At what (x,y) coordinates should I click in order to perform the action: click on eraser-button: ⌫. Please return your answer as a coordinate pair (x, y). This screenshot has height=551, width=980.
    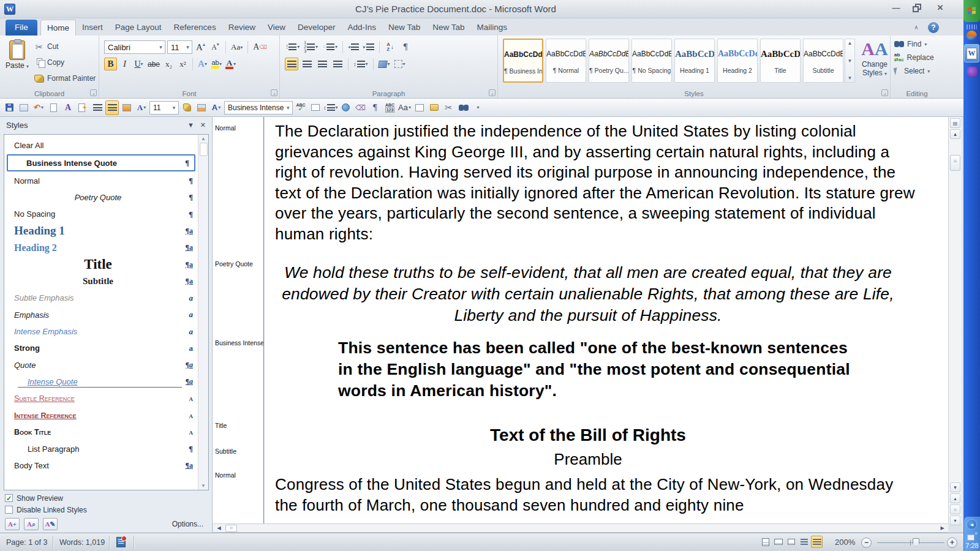
    Looking at the image, I should click on (361, 108).